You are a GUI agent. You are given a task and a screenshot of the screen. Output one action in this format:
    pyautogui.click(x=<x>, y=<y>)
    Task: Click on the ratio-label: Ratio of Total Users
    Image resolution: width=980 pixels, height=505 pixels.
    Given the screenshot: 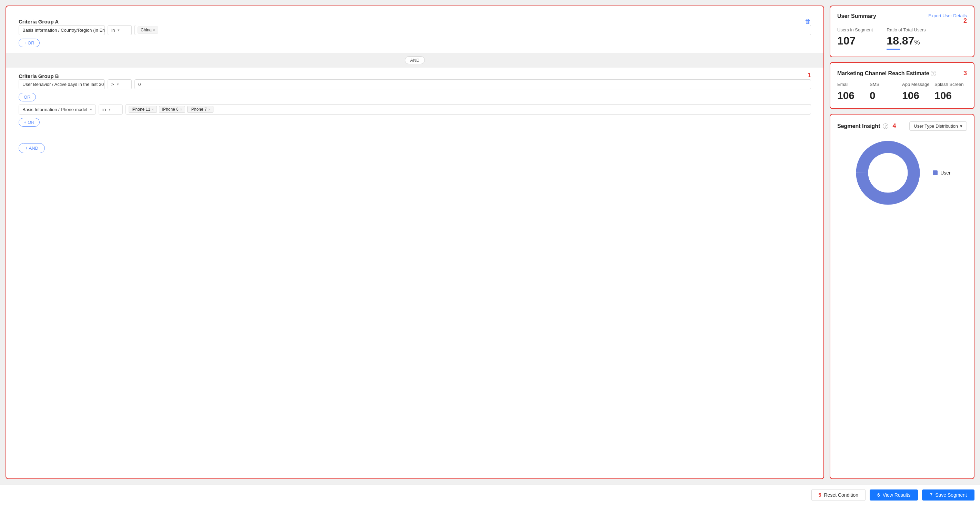 What is the action you would take?
    pyautogui.click(x=906, y=30)
    